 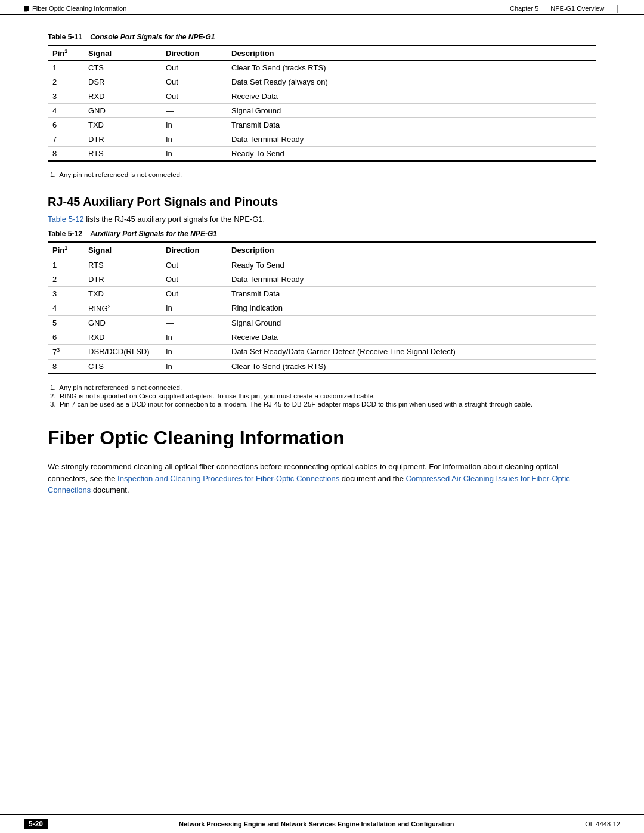 I want to click on header-section-title: Fiber Optic Cleaning Information, so click(x=79, y=8).